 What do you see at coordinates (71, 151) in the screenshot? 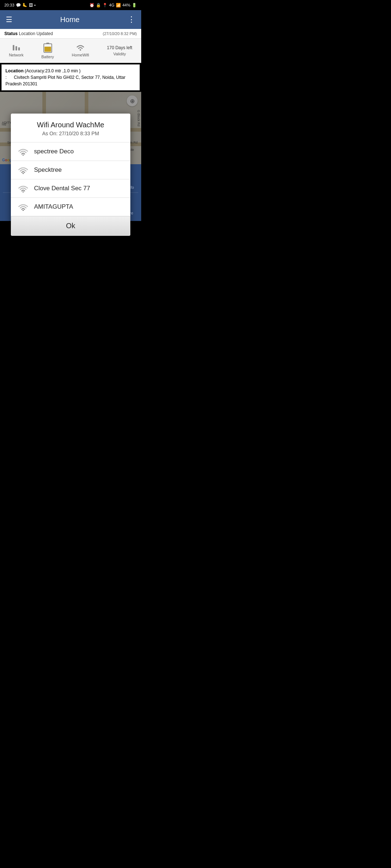
I see `list-item: spectree Deco` at bounding box center [71, 151].